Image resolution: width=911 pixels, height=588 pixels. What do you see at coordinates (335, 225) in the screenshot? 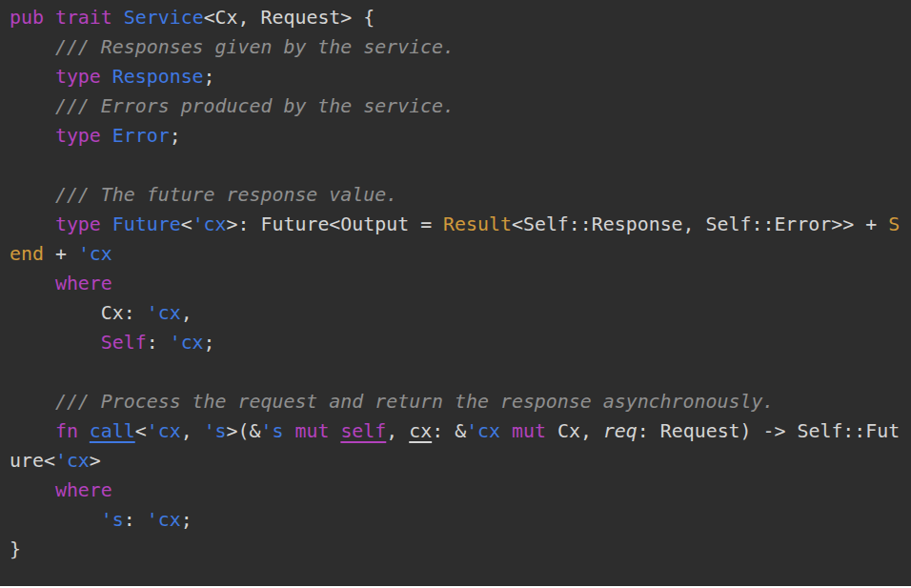
I see `code-token-fg: >: Future<Output =` at bounding box center [335, 225].